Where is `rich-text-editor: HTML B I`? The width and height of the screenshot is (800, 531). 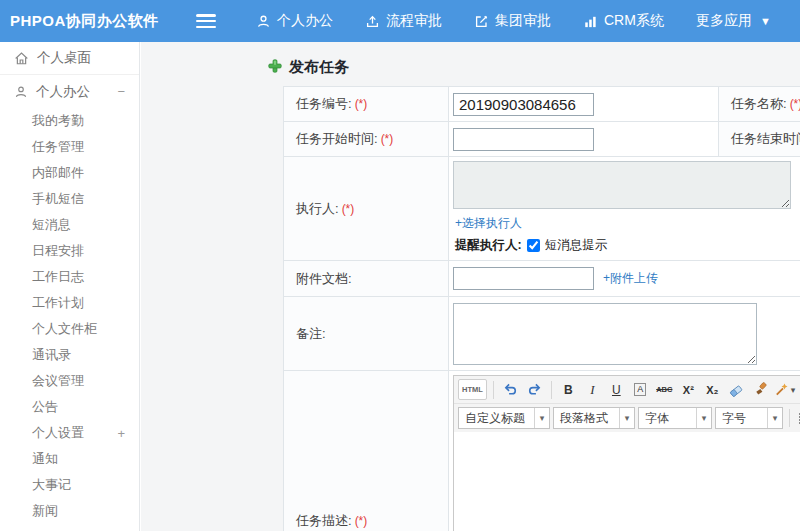
rich-text-editor: HTML B I is located at coordinates (626, 453).